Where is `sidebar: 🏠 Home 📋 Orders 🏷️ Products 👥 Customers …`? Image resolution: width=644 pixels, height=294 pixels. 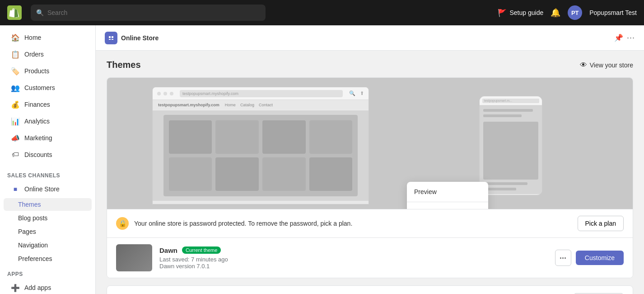 sidebar: 🏠 Home 📋 Orders 🏷️ Products 👥 Customers … is located at coordinates (48, 160).